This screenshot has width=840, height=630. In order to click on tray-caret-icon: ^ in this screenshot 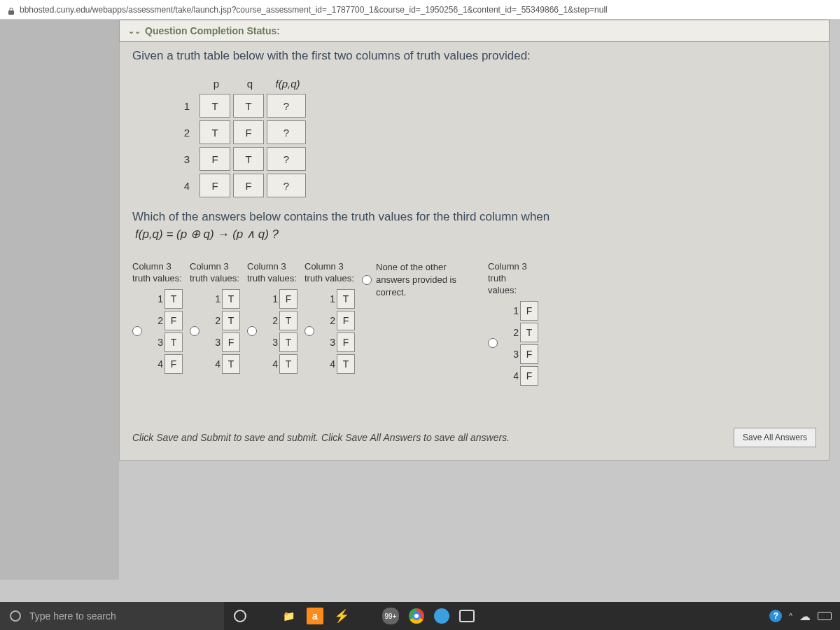, I will do `click(791, 616)`.